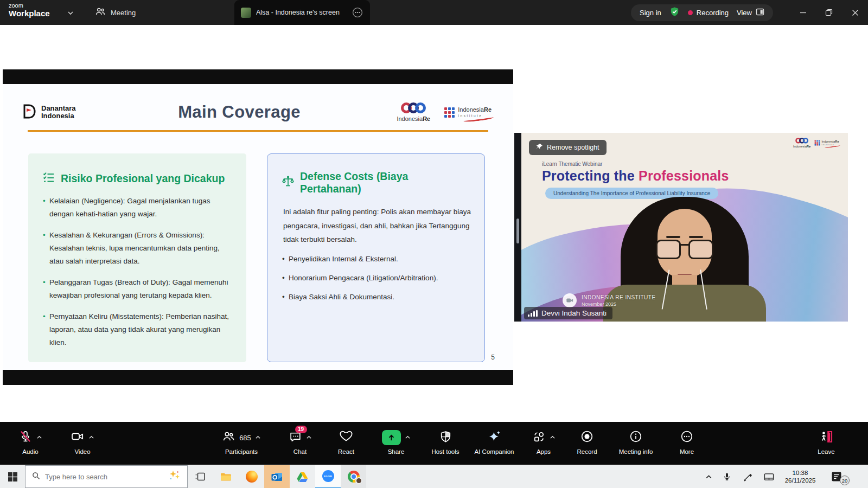 The image size is (868, 488). What do you see at coordinates (748, 477) in the screenshot?
I see `tray-pen-icon` at bounding box center [748, 477].